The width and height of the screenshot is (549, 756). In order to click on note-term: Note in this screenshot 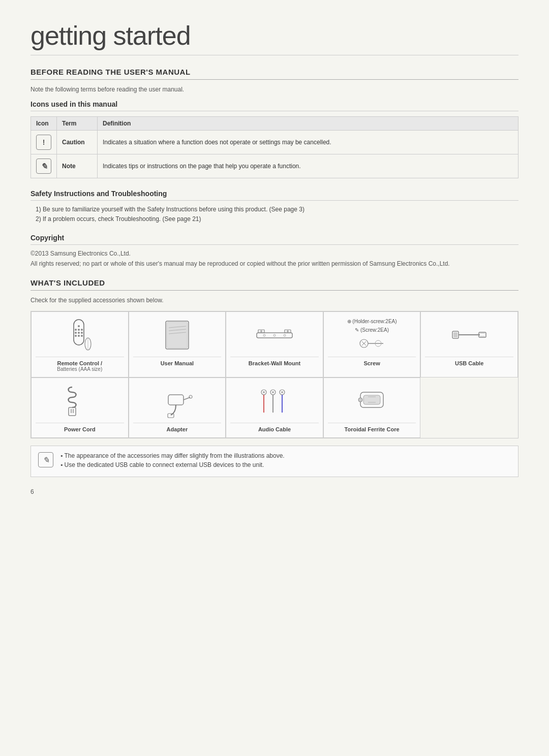, I will do `click(77, 167)`.